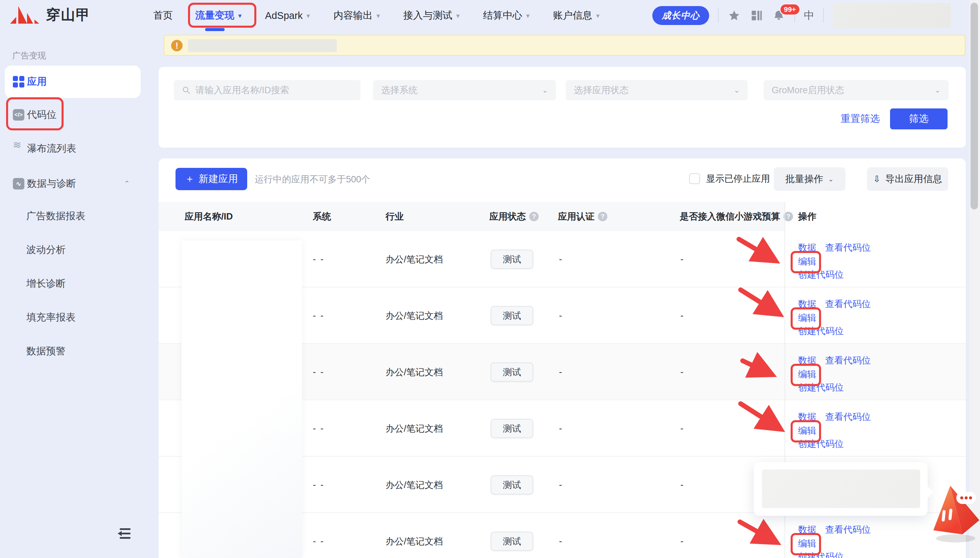  Describe the element at coordinates (18, 184) in the screenshot. I see `pulse-icon: ∿` at that location.